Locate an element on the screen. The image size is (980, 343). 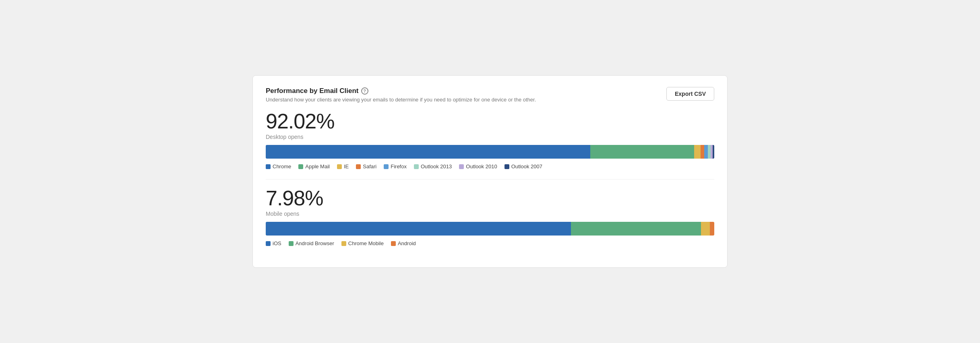
legend-label: Outlook 2010 is located at coordinates (482, 167).